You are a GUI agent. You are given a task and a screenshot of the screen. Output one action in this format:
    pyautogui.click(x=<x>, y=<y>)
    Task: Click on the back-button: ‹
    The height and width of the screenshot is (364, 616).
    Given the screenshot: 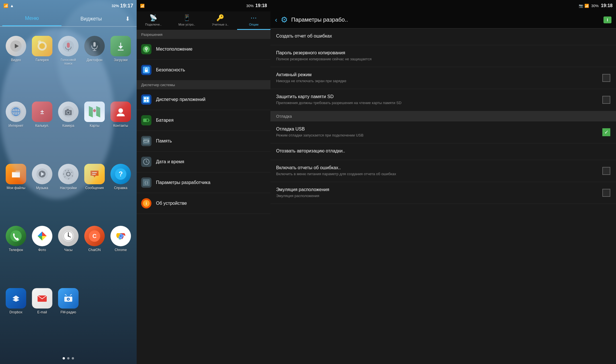 What is the action you would take?
    pyautogui.click(x=276, y=20)
    